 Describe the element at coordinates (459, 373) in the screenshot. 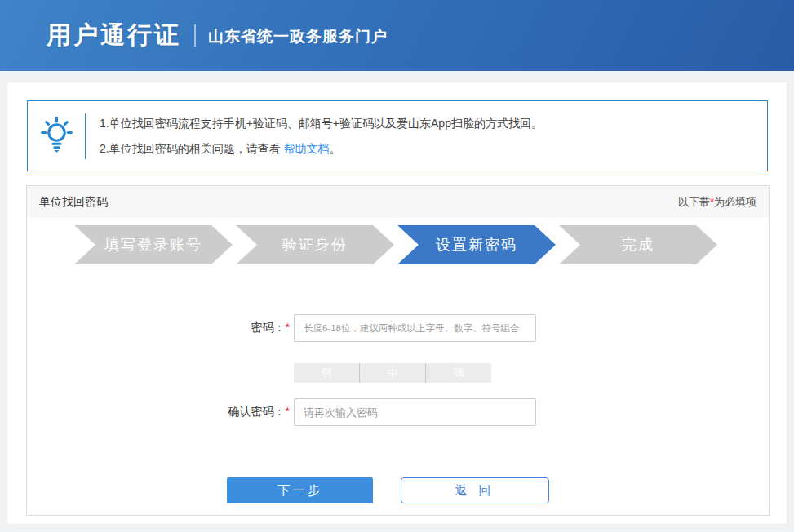

I see `strength-strong: 强` at that location.